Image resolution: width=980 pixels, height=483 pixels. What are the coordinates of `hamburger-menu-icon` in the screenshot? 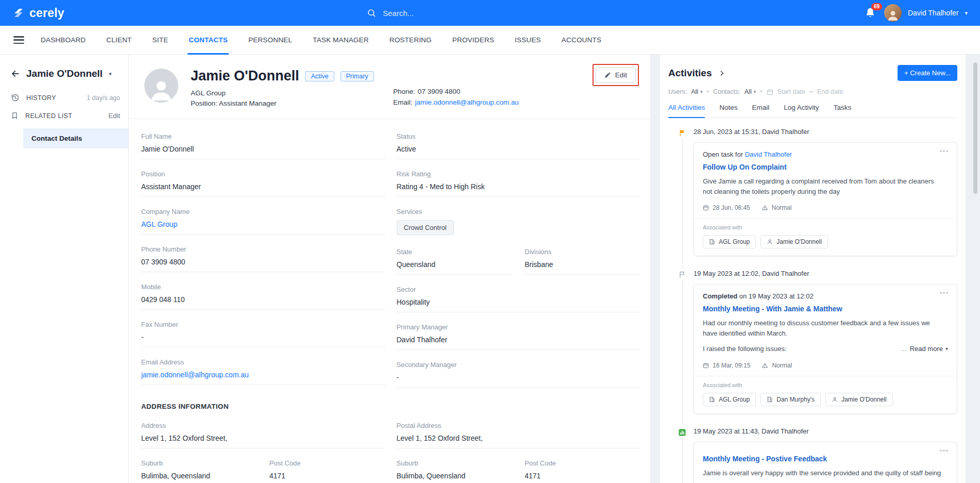 It's located at (19, 40).